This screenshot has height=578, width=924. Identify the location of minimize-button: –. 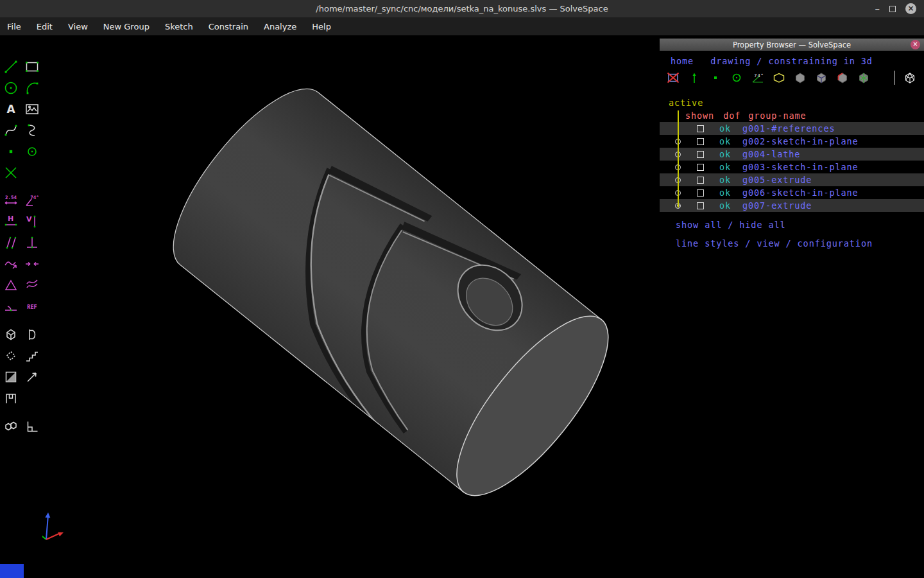
(878, 9).